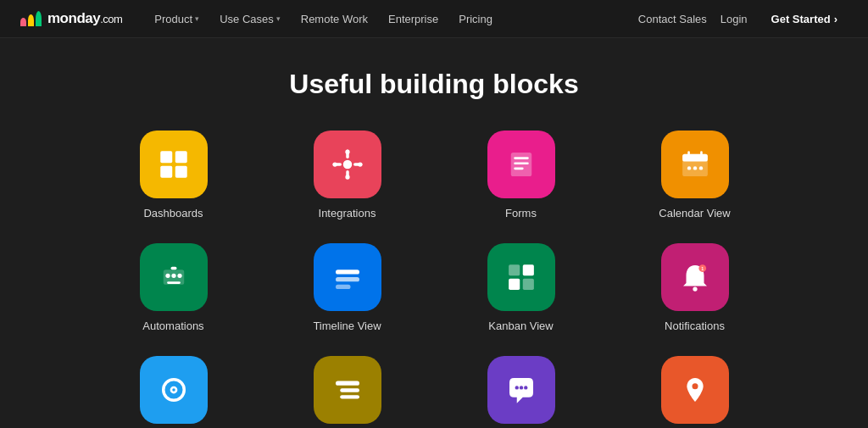 The width and height of the screenshot is (868, 428). What do you see at coordinates (476, 19) in the screenshot?
I see `nav-item-pricing: Pricing` at bounding box center [476, 19].